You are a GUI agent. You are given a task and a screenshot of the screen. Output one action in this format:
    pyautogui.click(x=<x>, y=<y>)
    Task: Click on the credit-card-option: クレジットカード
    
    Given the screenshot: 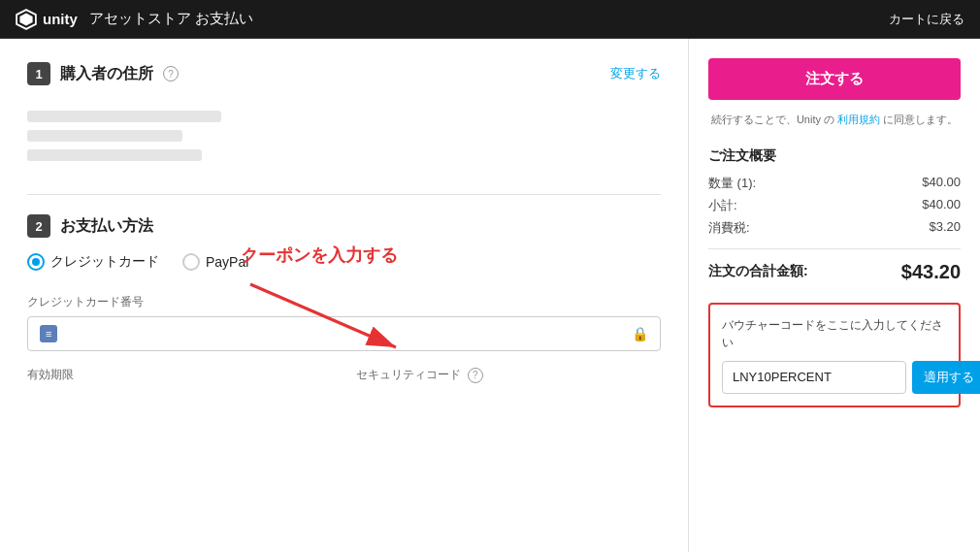 What is the action you would take?
    pyautogui.click(x=93, y=262)
    